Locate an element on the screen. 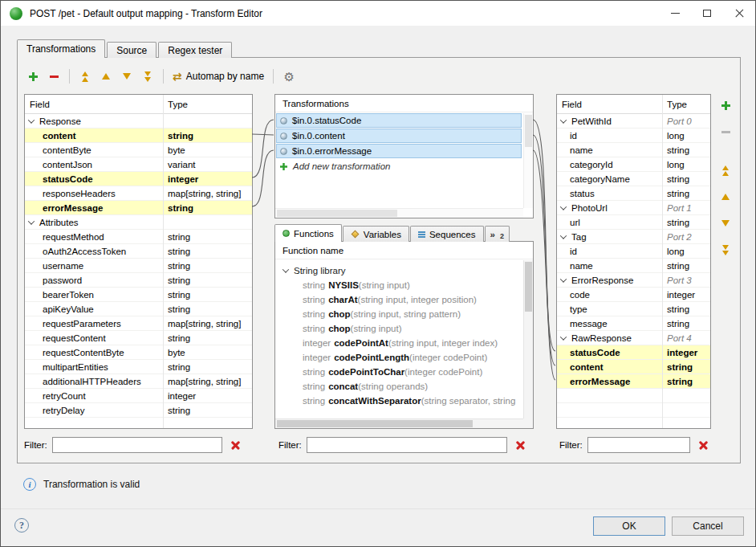 The image size is (756, 547). move-field-down-button is located at coordinates (726, 223).